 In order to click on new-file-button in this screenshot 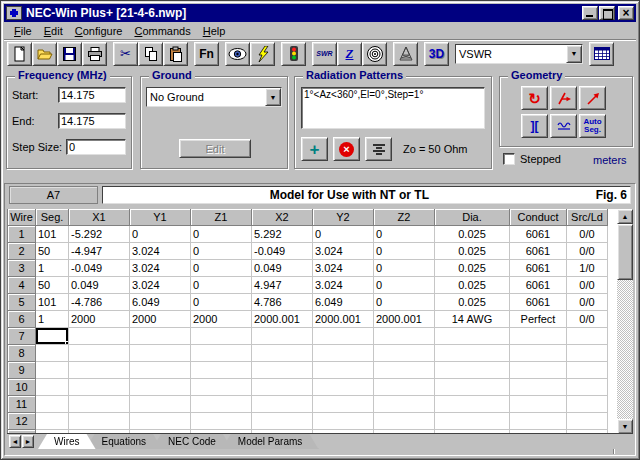, I will do `click(20, 54)`.